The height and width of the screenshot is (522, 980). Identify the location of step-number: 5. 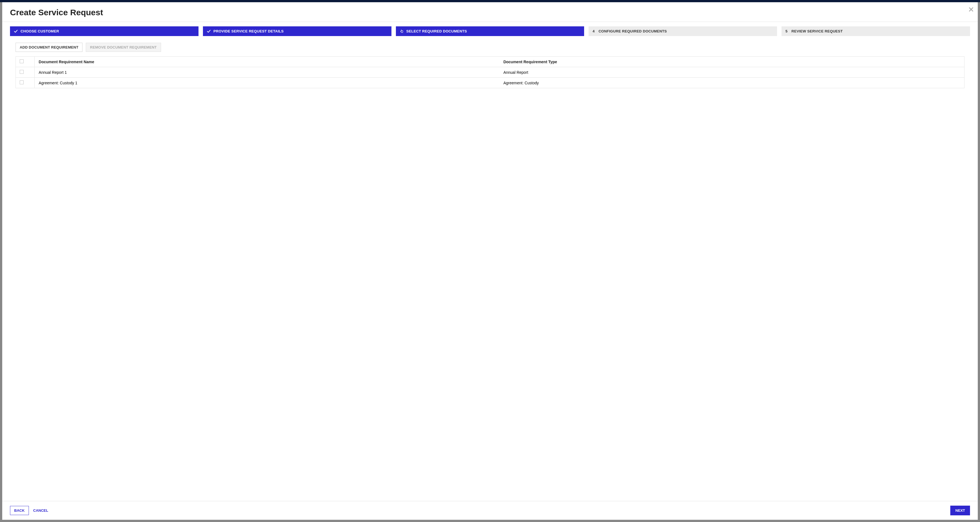
(786, 31).